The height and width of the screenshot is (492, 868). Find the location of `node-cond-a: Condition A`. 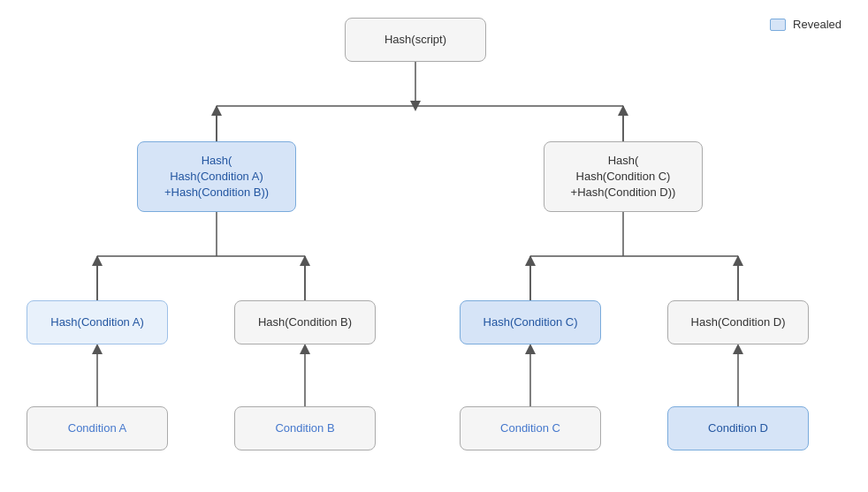

node-cond-a: Condition A is located at coordinates (97, 428).